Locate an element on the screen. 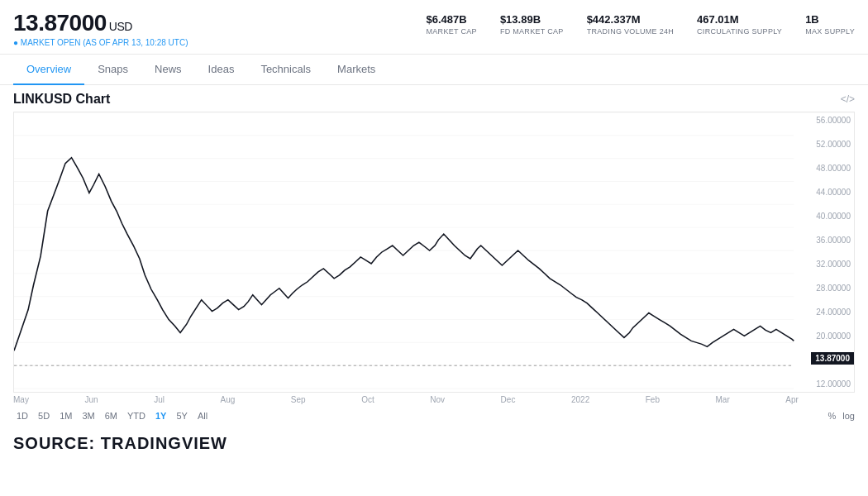 The width and height of the screenshot is (868, 496). price-section: 13.87000USD ● MARKET OPEN (AS OF APR 13,… is located at coordinates (101, 28).